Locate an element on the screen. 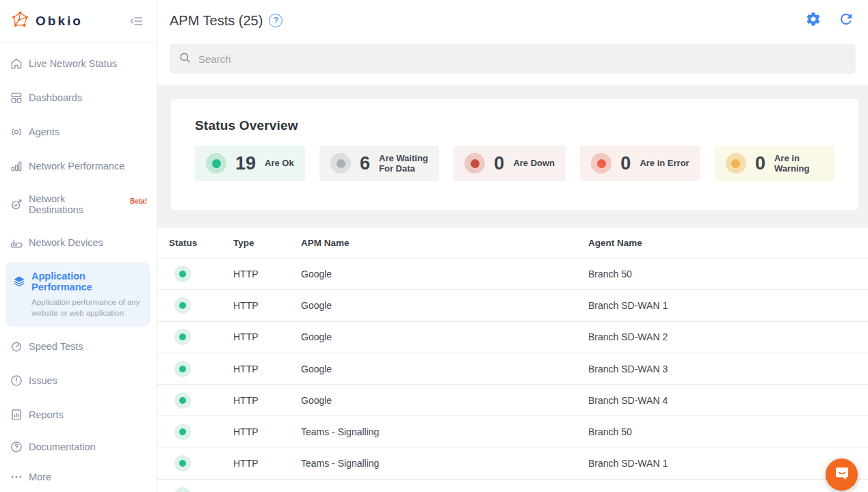 The width and height of the screenshot is (868, 492). sidebar-item-issues: Issues is located at coordinates (78, 381).